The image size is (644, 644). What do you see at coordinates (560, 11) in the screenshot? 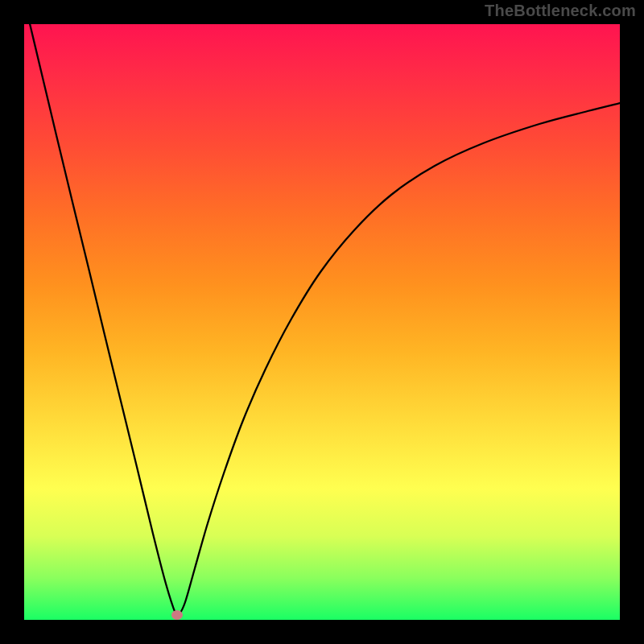
I see `watermark-text: TheBottleneck.com` at bounding box center [560, 11].